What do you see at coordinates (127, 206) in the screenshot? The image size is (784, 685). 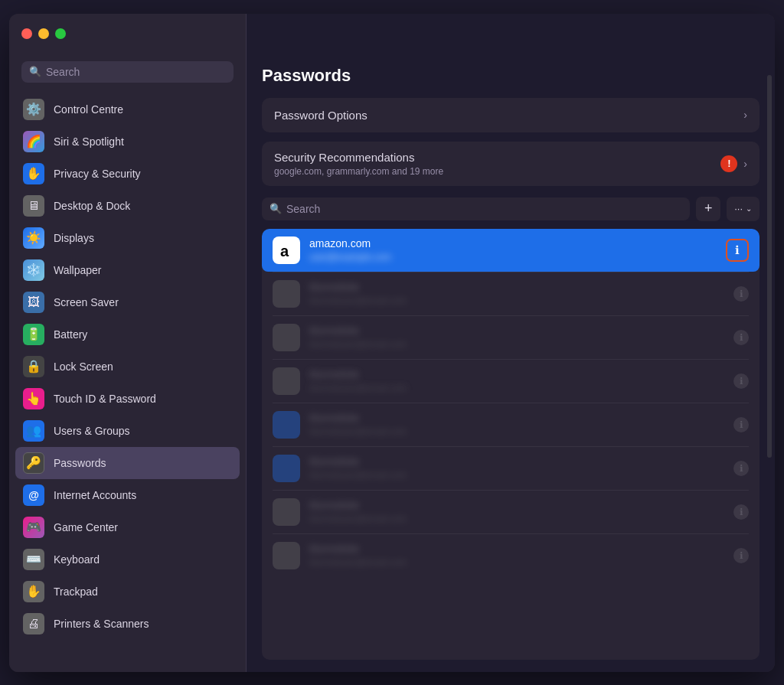 I see `sidebar-item-desktop-dock: 🖥 Desktop & Dock` at bounding box center [127, 206].